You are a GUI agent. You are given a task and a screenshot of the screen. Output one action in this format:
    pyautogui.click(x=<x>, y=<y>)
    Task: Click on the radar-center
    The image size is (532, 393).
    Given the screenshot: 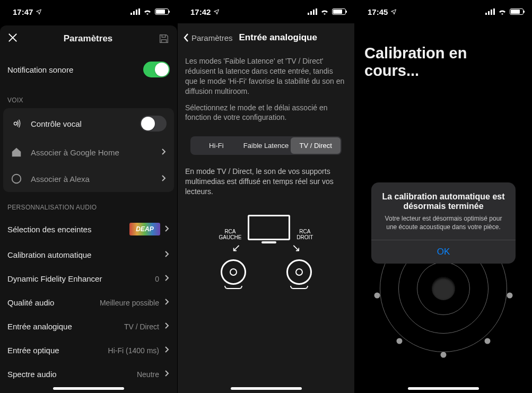 What is the action you would take?
    pyautogui.click(x=443, y=289)
    